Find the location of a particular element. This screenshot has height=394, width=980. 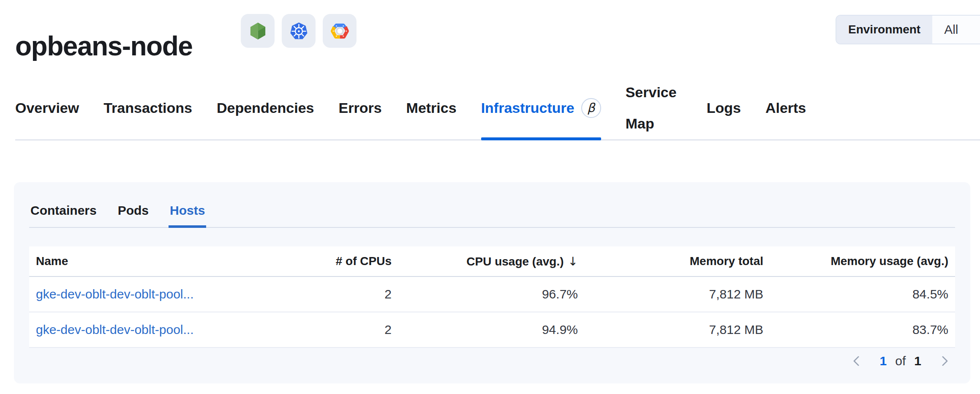

column-header-cpu-usage-label: CPU usage (avg.) is located at coordinates (515, 261).